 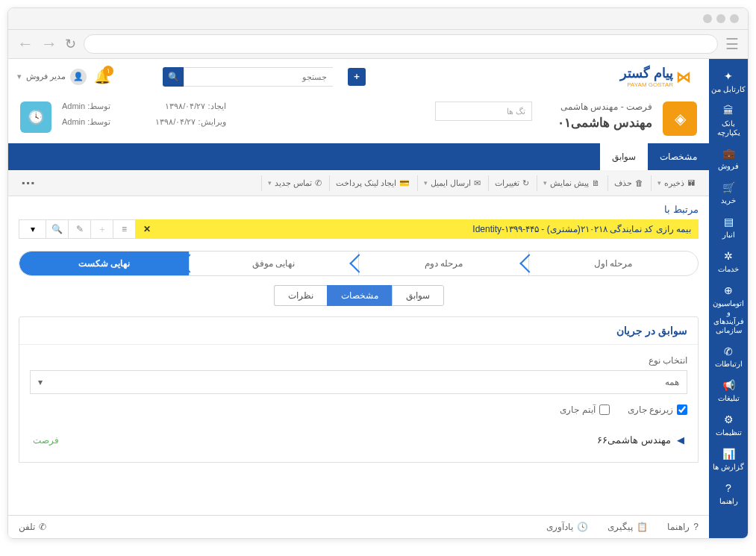 What do you see at coordinates (80, 229) in the screenshot?
I see `edit-button: ✎` at bounding box center [80, 229].